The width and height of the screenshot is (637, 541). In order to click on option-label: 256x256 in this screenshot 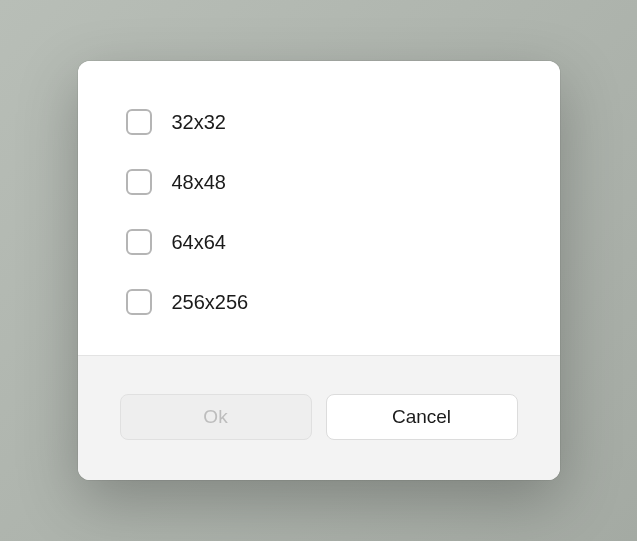, I will do `click(210, 302)`.